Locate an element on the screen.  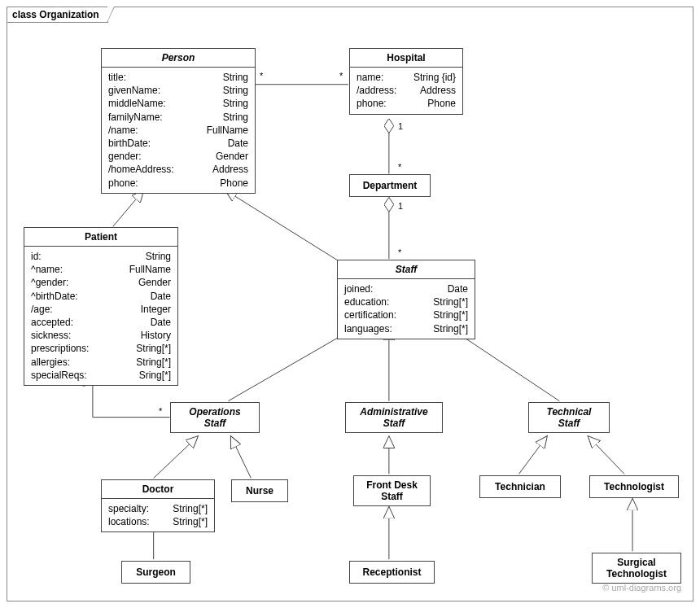
class-person: Person title:StringgivenName:Stringmiddl… is located at coordinates (178, 120).